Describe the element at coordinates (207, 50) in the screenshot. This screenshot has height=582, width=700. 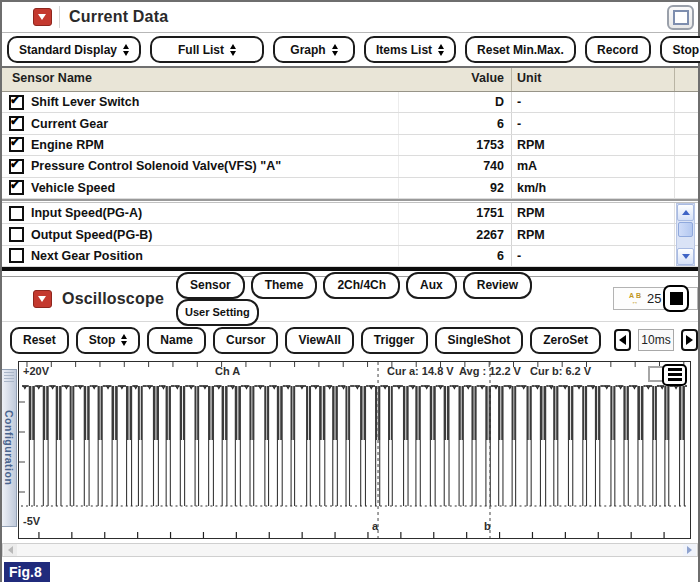
I see `full-list-button: Full List` at that location.